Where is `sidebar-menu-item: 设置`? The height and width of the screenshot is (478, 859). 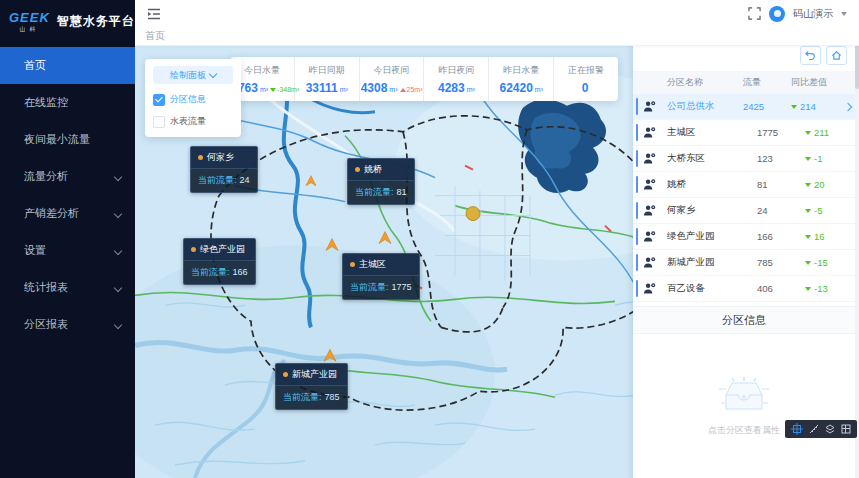
sidebar-menu-item: 设置 is located at coordinates (68, 250).